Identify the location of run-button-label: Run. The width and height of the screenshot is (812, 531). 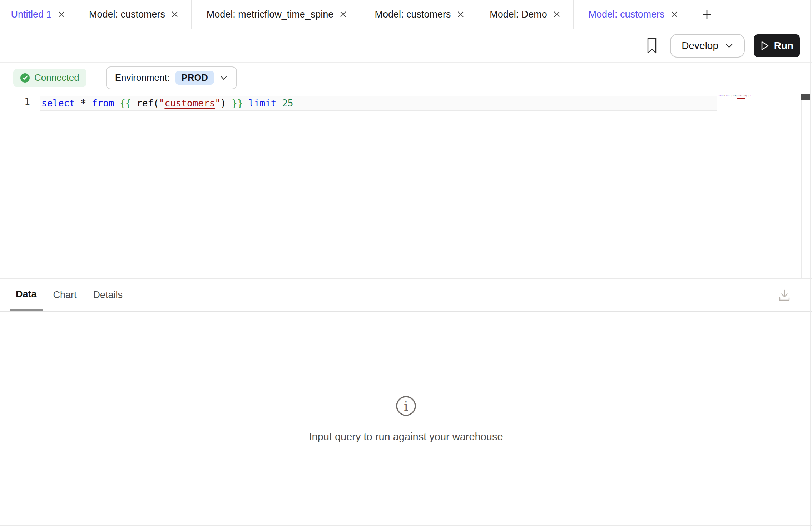
(784, 46).